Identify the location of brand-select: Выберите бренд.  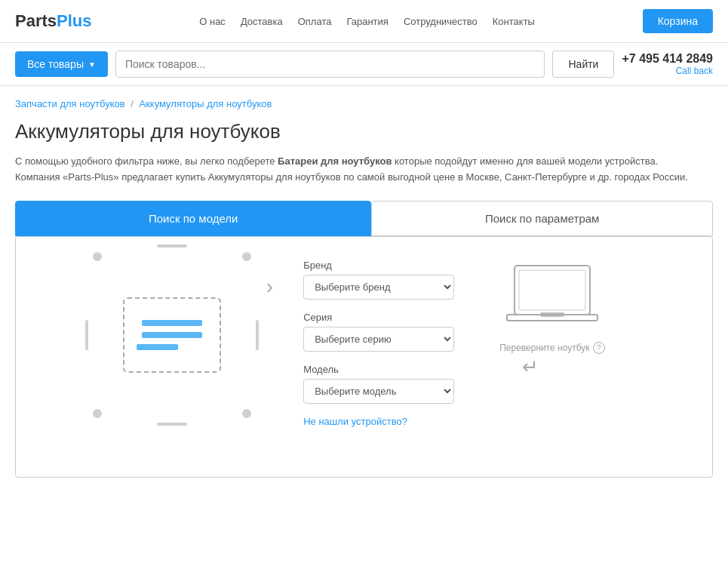
(379, 287).